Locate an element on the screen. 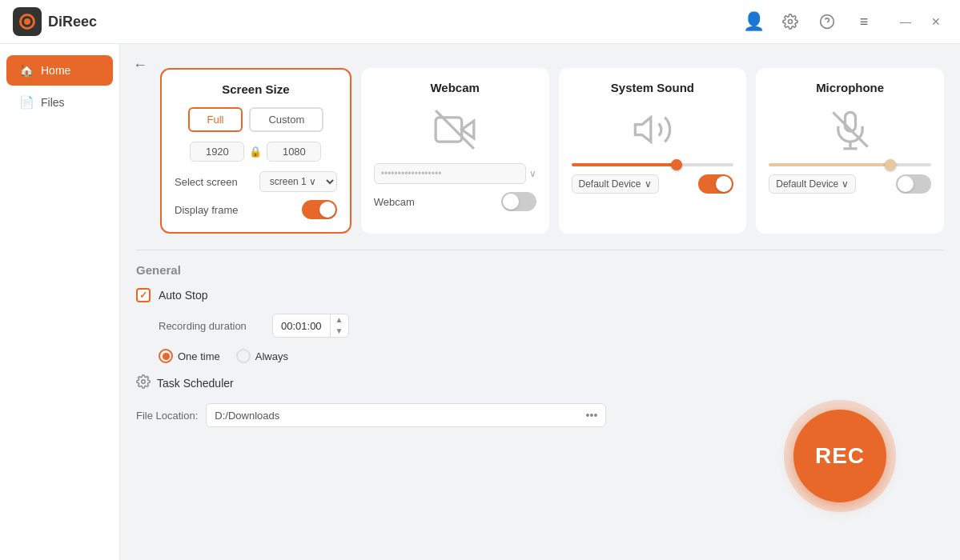  height-input is located at coordinates (294, 152).